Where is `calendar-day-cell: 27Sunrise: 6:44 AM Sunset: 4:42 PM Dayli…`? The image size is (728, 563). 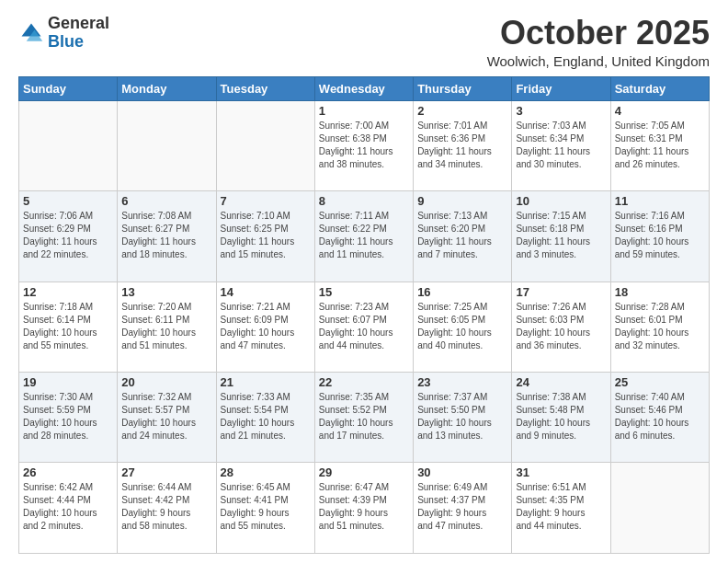
calendar-day-cell: 27Sunrise: 6:44 AM Sunset: 4:42 PM Dayli… is located at coordinates (167, 508).